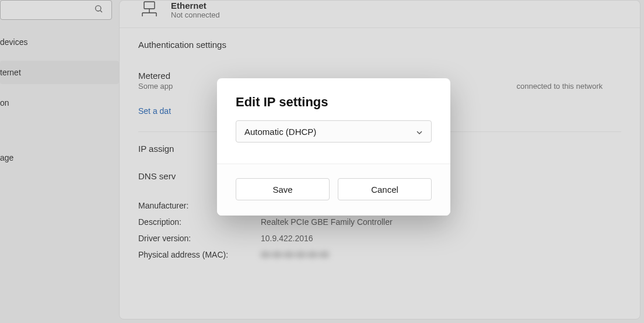 The image size is (644, 323). I want to click on modal-title: Edit IP settings, so click(334, 102).